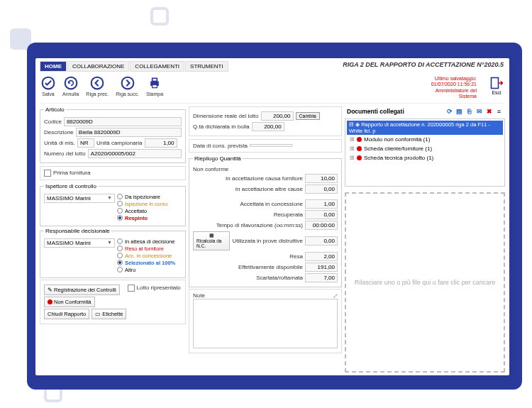  What do you see at coordinates (123, 122) in the screenshot?
I see `codice-input: 8820009D` at bounding box center [123, 122].